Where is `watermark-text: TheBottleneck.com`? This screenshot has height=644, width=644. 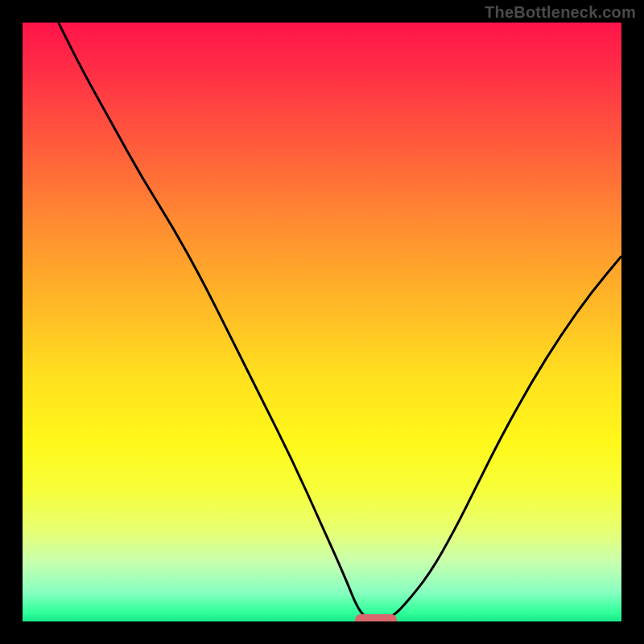 watermark-text: TheBottleneck.com is located at coordinates (560, 13).